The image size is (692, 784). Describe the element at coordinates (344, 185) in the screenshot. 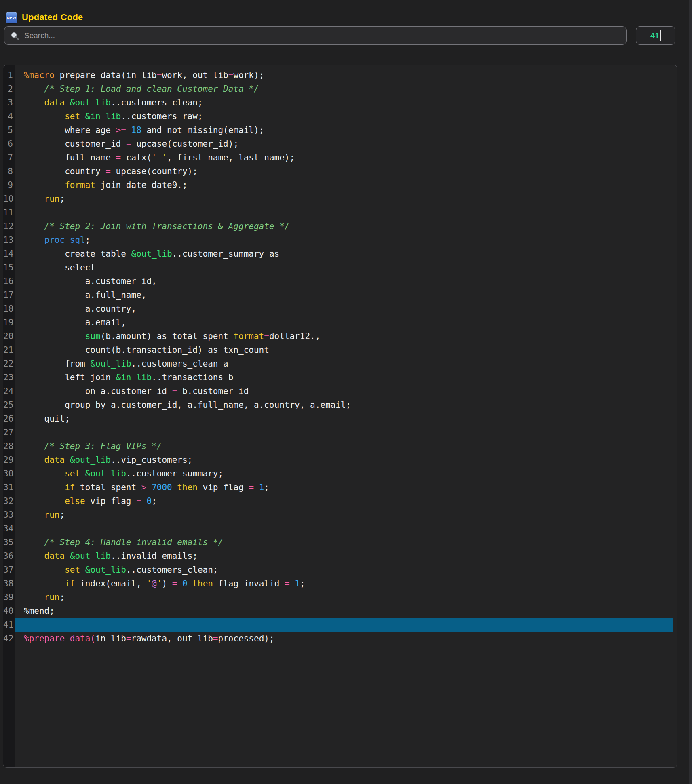

I see `code-text: format join_date date9.;` at that location.